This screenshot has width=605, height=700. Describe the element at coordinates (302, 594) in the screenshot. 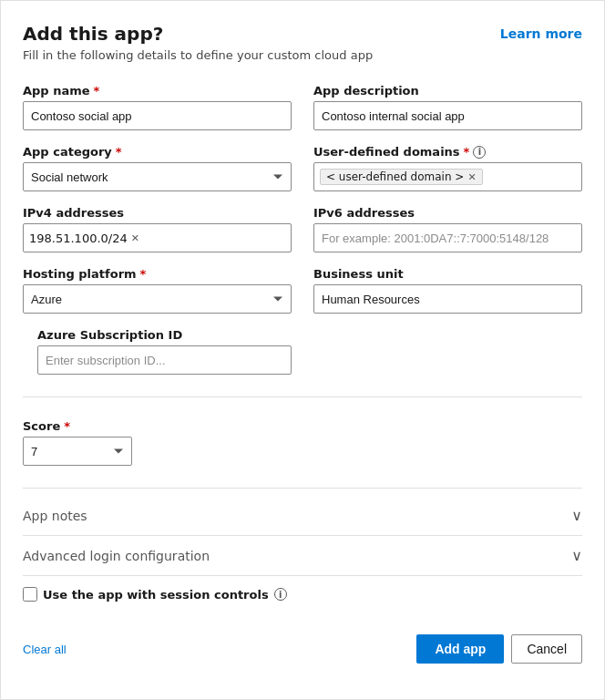

I see `session-controls-section: Use the app with session controls i` at that location.